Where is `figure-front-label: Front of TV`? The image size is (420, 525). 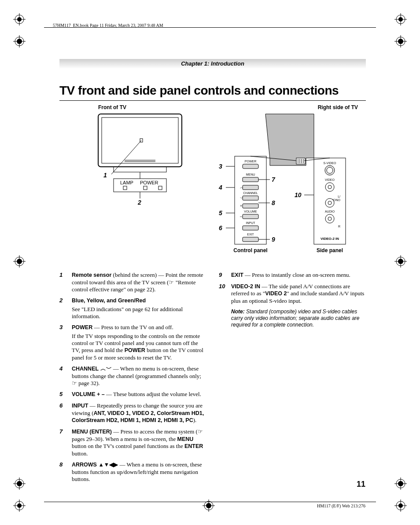
figure-front-label: Front of TV is located at coordinates (144, 107).